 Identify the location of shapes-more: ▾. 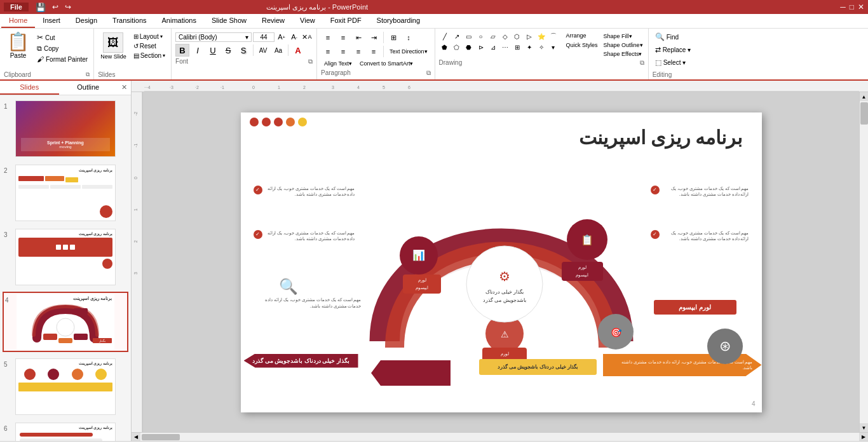
(553, 47).